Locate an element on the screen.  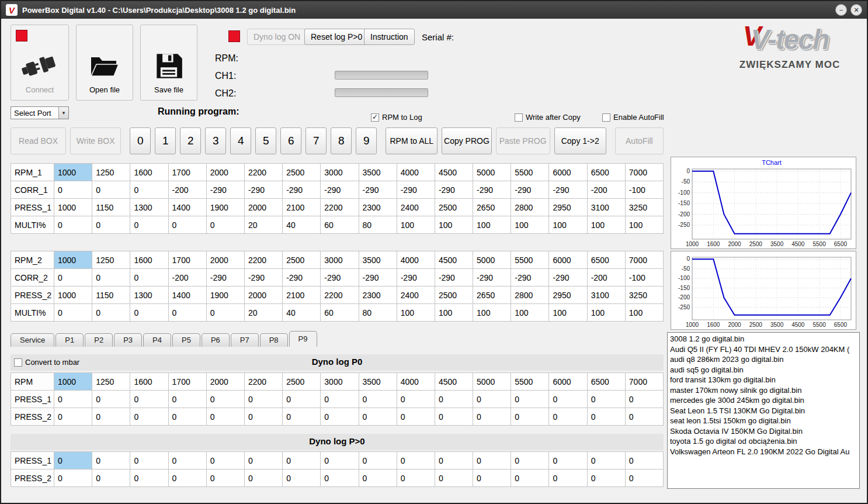
paste-prog-button: Paste PROG is located at coordinates (523, 141).